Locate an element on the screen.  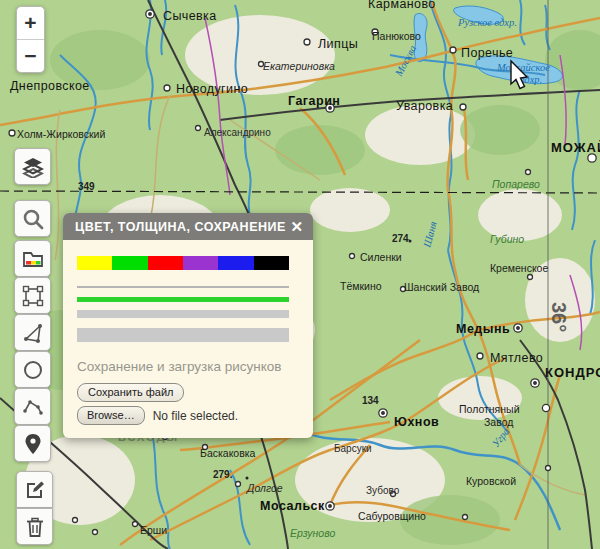
thickness-option-thick is located at coordinates (183, 335).